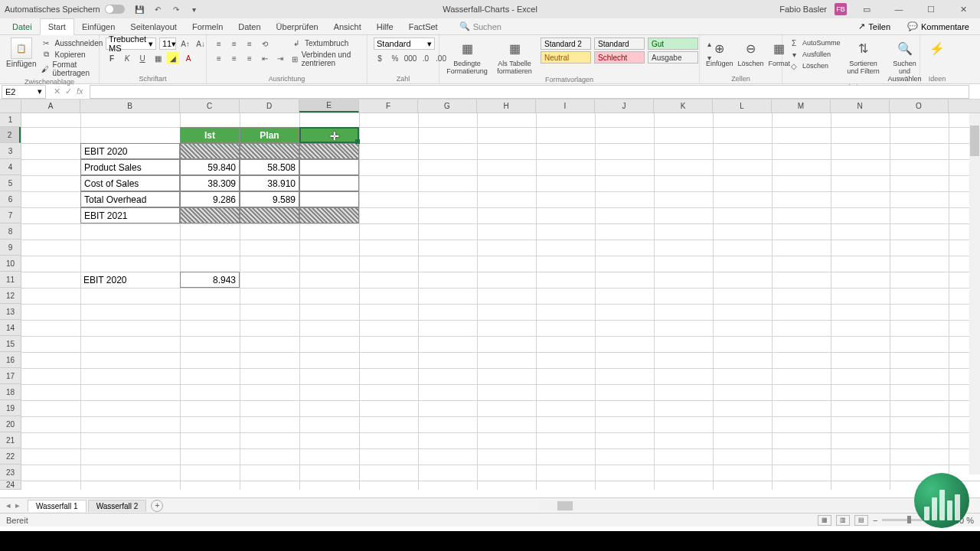 This screenshot has width=980, height=551. Describe the element at coordinates (173, 58) in the screenshot. I see `fill-color-button: ◢` at that location.